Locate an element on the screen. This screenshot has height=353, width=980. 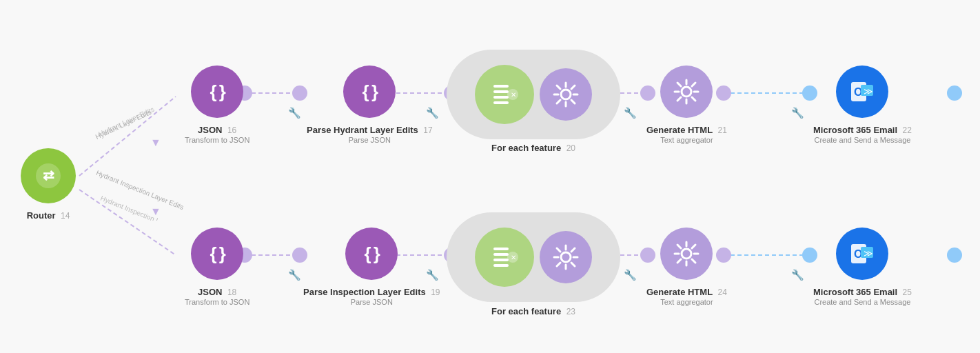
email-top-label: Microsoft 365 Email 22 is located at coordinates (863, 130).